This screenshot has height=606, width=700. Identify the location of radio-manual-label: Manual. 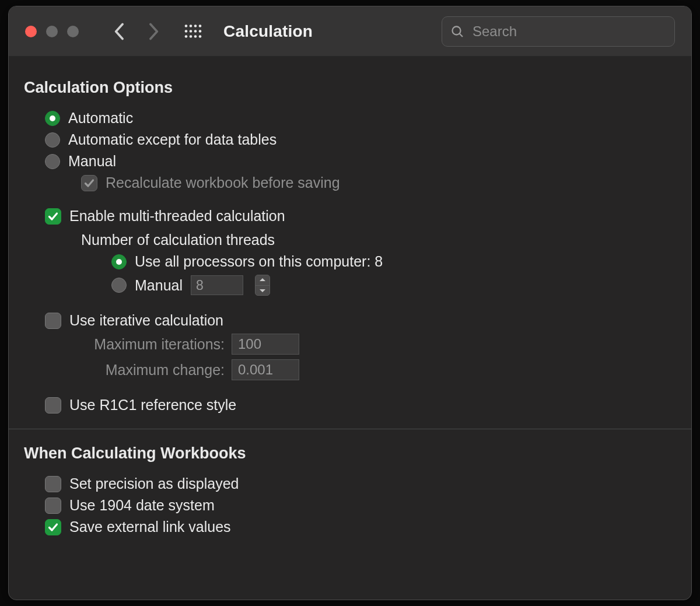
(92, 161).